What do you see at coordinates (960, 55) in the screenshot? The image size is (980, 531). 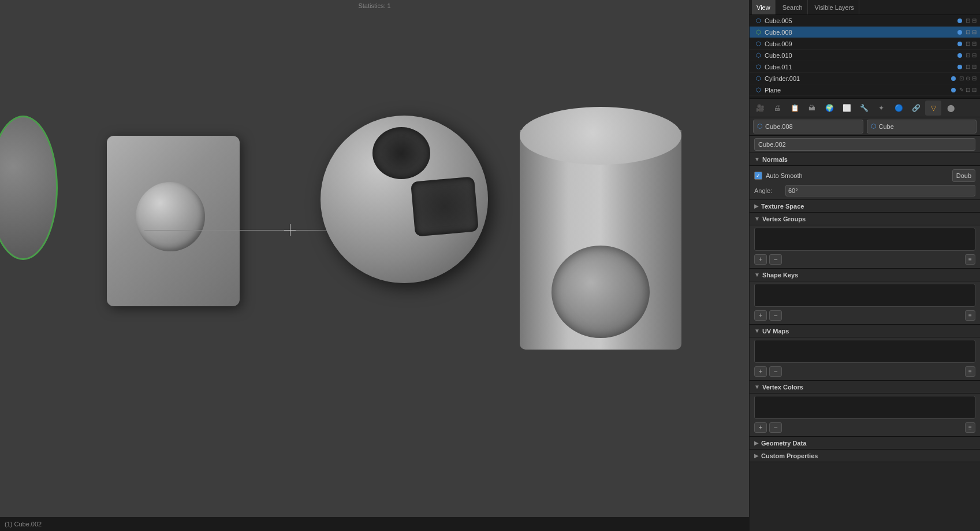 I see `cube010-vis-dot` at bounding box center [960, 55].